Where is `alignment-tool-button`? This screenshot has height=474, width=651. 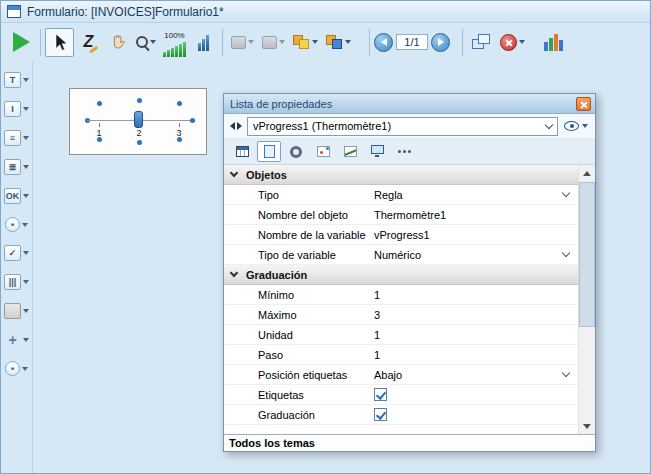 alignment-tool-button is located at coordinates (242, 42).